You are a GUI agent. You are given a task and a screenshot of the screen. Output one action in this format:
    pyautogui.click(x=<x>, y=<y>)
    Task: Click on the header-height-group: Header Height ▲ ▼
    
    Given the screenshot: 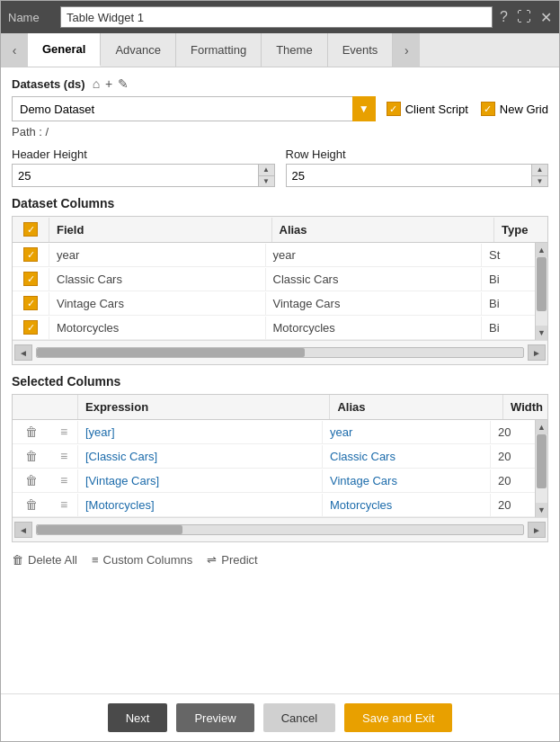 What is the action you would take?
    pyautogui.click(x=144, y=167)
    